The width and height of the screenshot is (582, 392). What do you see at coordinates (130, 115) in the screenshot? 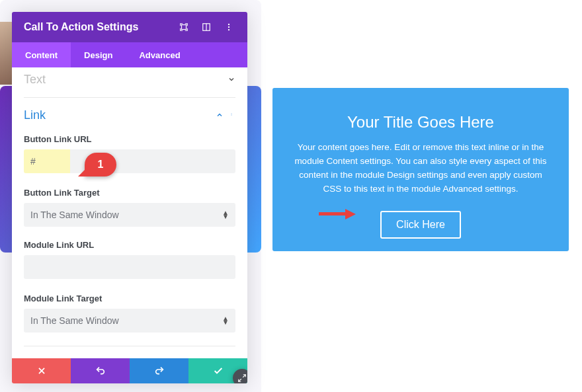
I see `section-link-toggle: Link` at bounding box center [130, 115].